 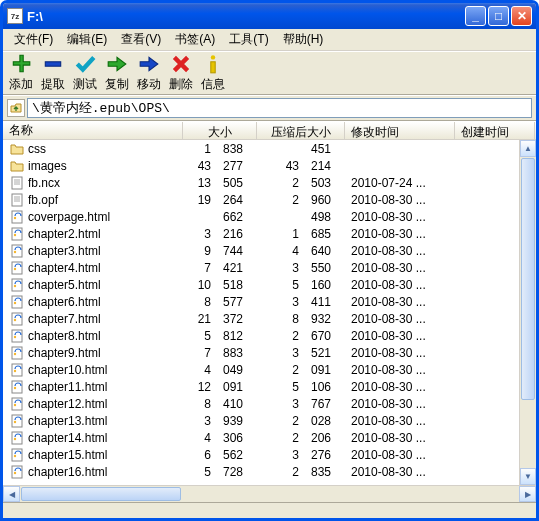 I want to click on file-compressed-thousands: 43, so click(x=281, y=166).